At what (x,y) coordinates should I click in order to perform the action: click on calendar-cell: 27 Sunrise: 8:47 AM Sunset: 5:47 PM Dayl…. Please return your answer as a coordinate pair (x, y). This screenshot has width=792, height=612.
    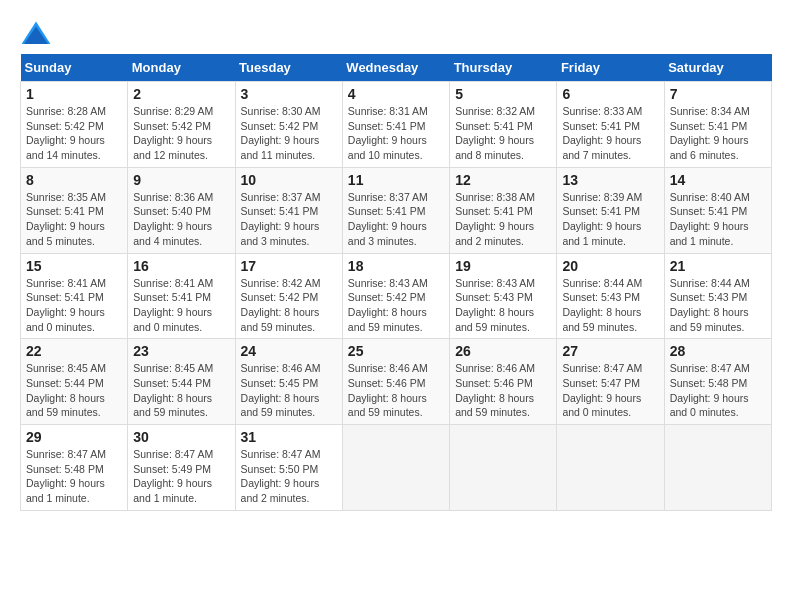
    Looking at the image, I should click on (610, 382).